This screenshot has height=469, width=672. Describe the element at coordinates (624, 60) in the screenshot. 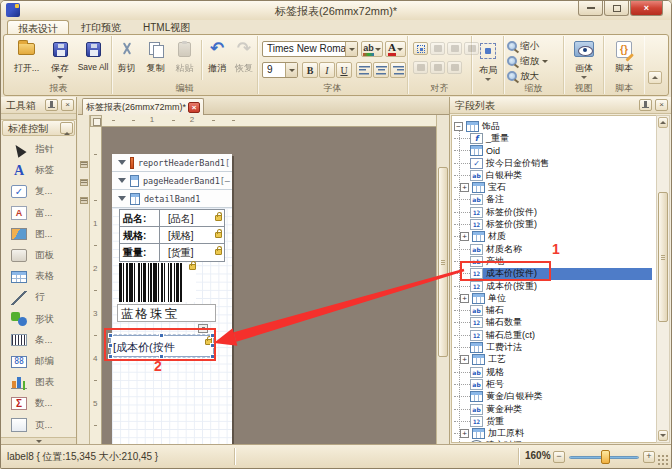

I see `script-button: {} 脚本` at that location.